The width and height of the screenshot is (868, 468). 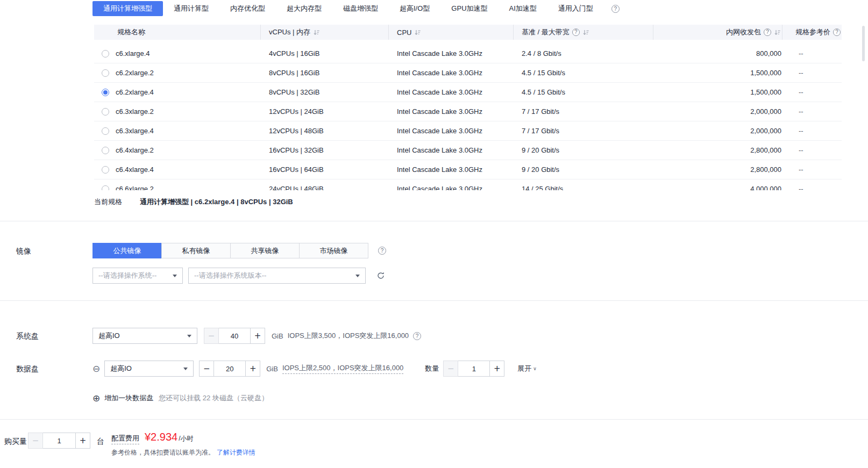 What do you see at coordinates (575, 9) in the screenshot?
I see `flavor-tab-general-entry: 通用入门型` at bounding box center [575, 9].